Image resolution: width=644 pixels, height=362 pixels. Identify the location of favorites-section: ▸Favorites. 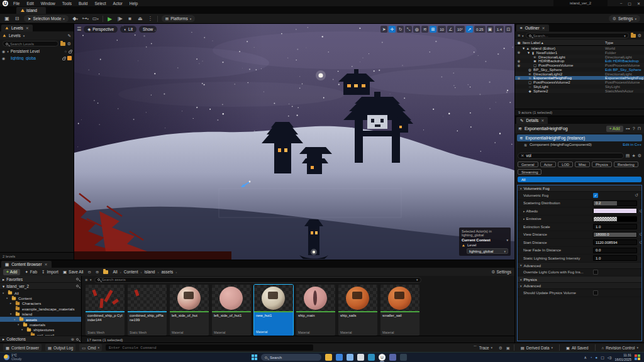
(40, 279).